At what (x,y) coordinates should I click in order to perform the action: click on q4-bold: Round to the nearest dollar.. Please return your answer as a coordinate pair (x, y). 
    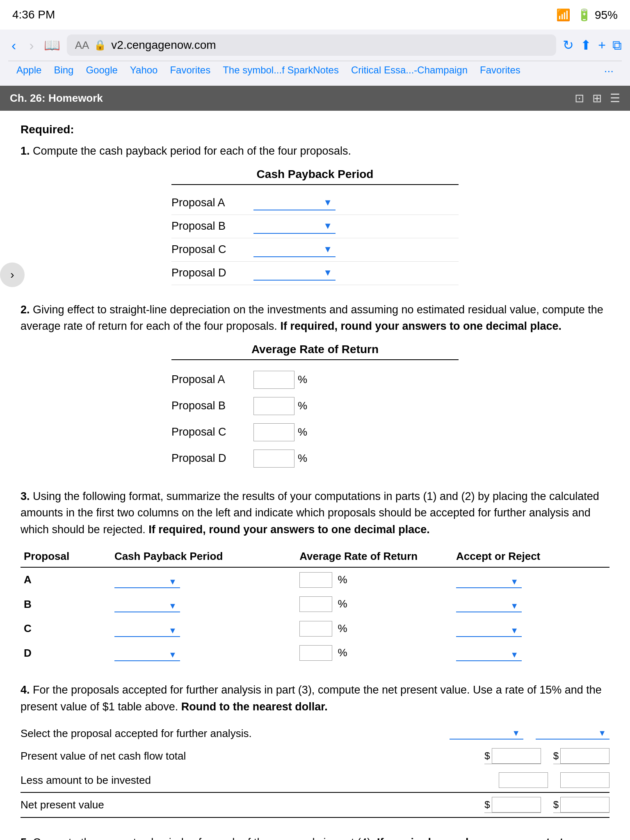
    Looking at the image, I should click on (254, 707).